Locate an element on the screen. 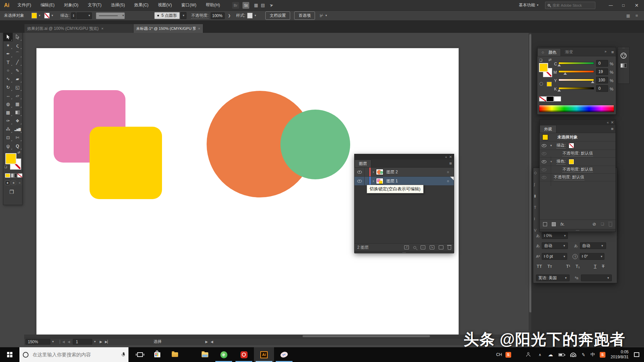  shaper-tool: ∿ is located at coordinates (8, 79).